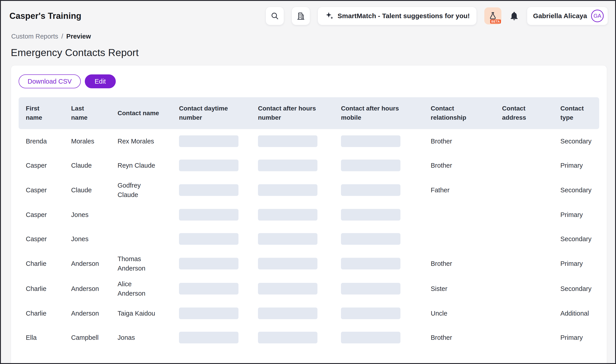 This screenshot has width=616, height=364. I want to click on table-row: CasperClaudeGodfrey ClaudeFatherSecondar…, so click(309, 190).